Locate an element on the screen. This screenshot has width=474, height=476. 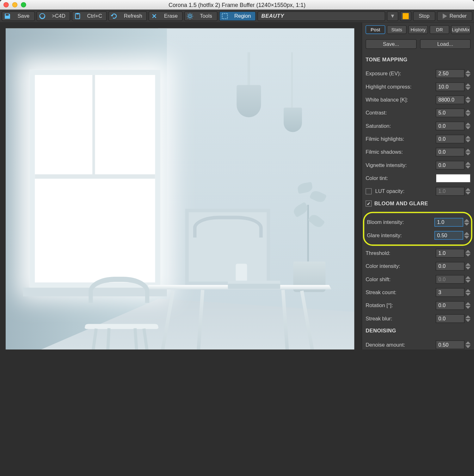
threshold-label: Threshold: is located at coordinates (401, 253).